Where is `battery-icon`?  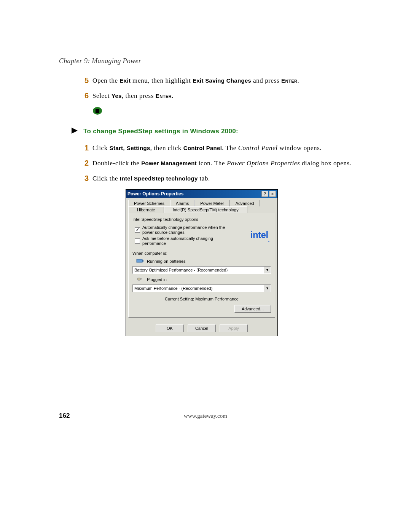
battery-icon is located at coordinates (140, 261).